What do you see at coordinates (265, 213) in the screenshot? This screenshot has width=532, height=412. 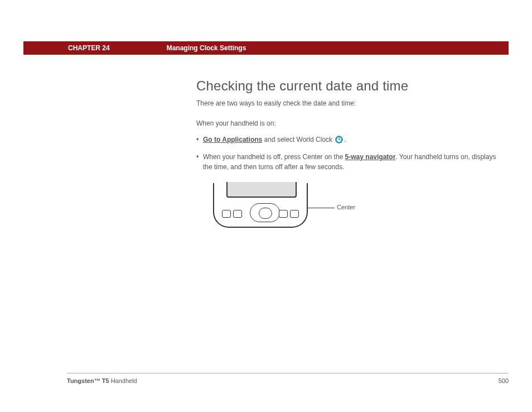 I see `five-way-navigator` at bounding box center [265, 213].